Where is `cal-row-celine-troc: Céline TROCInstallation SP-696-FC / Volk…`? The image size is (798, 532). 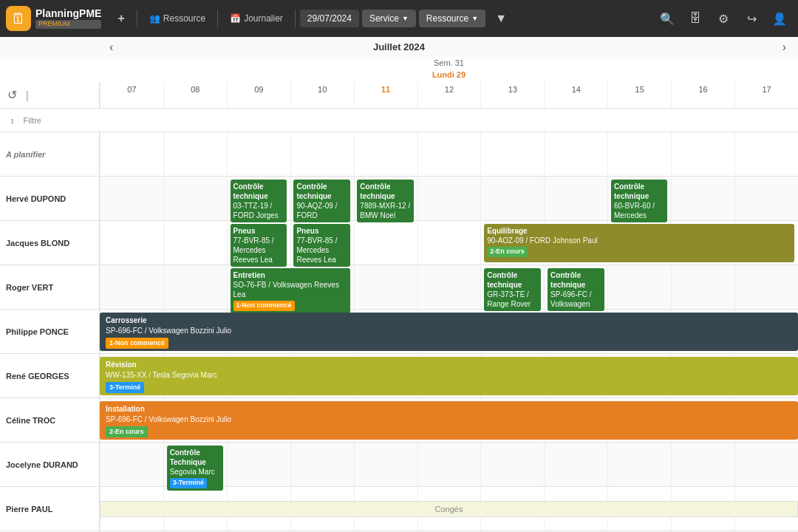 cal-row-celine-troc: Céline TROCInstallation SP-696-FC / Volk… is located at coordinates (399, 420).